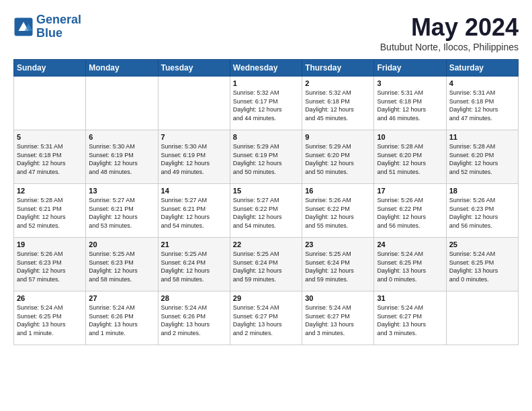  I want to click on day-number: 24, so click(410, 244).